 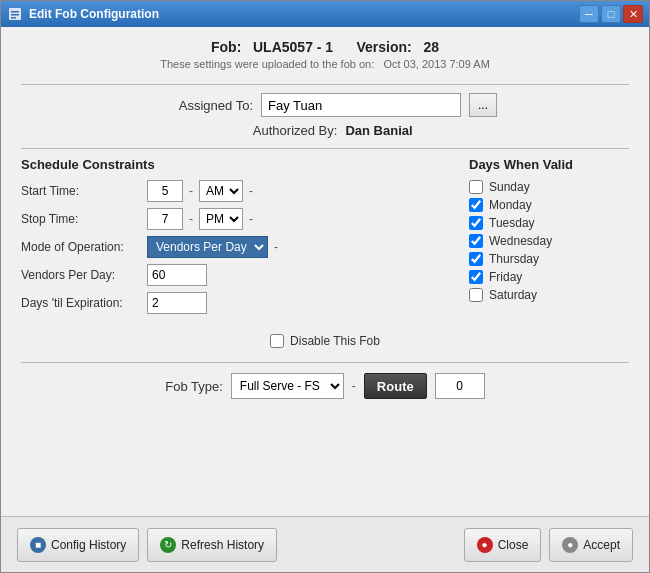 What do you see at coordinates (81, 191) in the screenshot?
I see `start-time-label: Start Time:` at bounding box center [81, 191].